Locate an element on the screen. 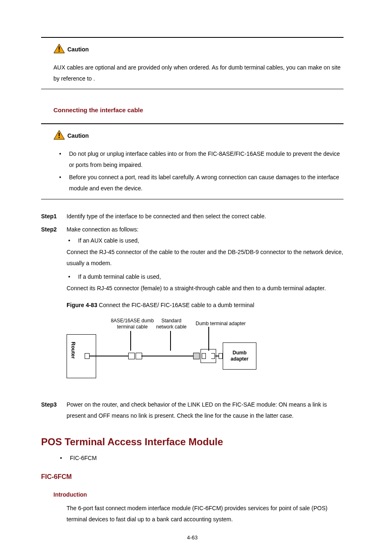  caution-header: Caution is located at coordinates (198, 49).